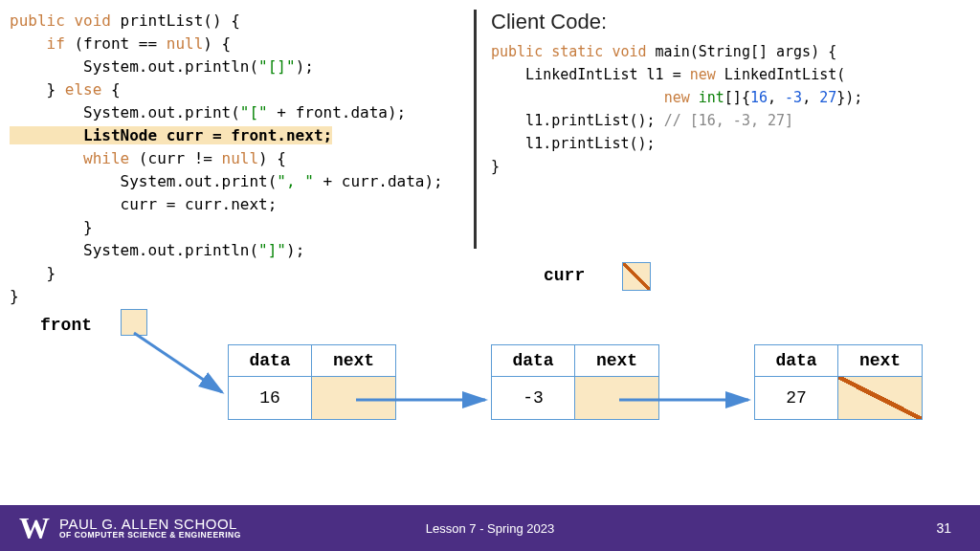 This screenshot has height=551, width=980. Describe the element at coordinates (234, 90) in the screenshot. I see `code-line: } else {` at that location.